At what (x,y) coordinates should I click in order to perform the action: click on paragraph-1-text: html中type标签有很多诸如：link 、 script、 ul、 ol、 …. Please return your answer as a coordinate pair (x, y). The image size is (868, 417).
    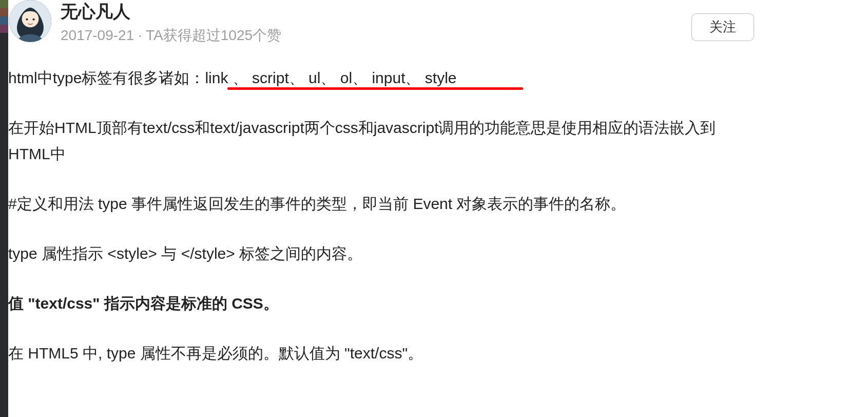
    Looking at the image, I should click on (233, 78).